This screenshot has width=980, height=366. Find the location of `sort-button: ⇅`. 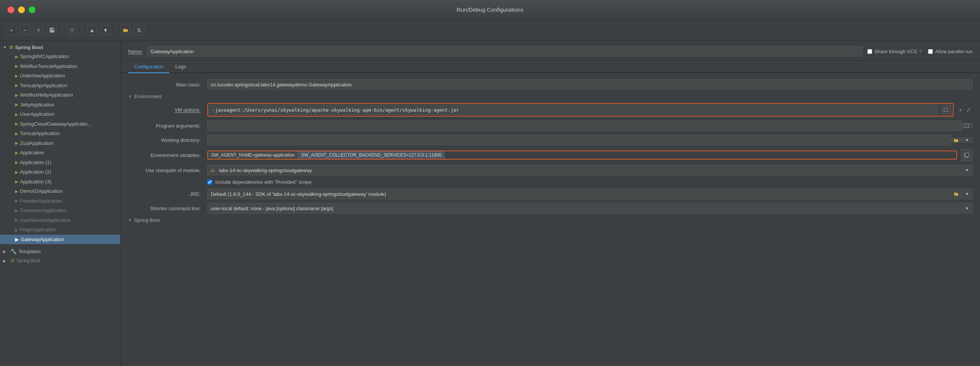

sort-button: ⇅ is located at coordinates (139, 30).